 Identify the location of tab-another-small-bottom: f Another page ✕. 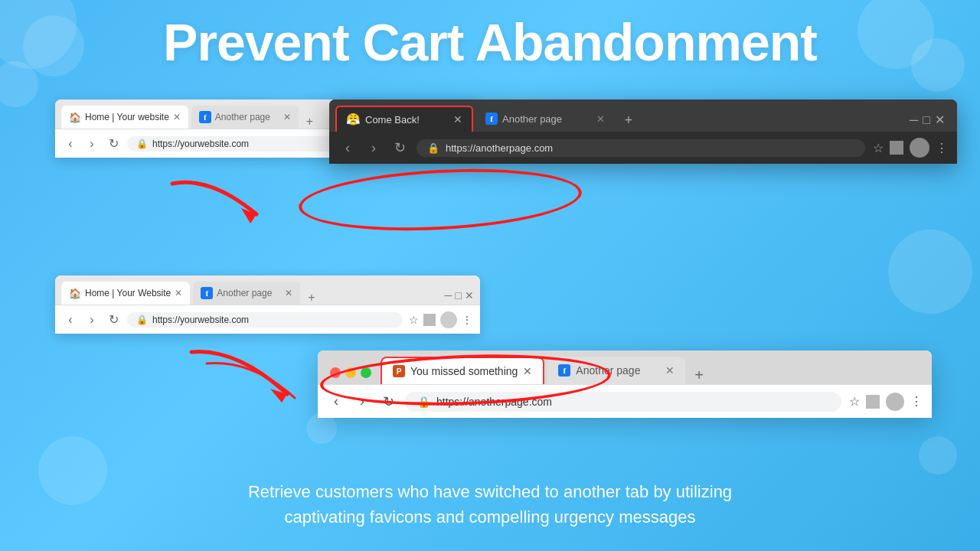
(247, 293).